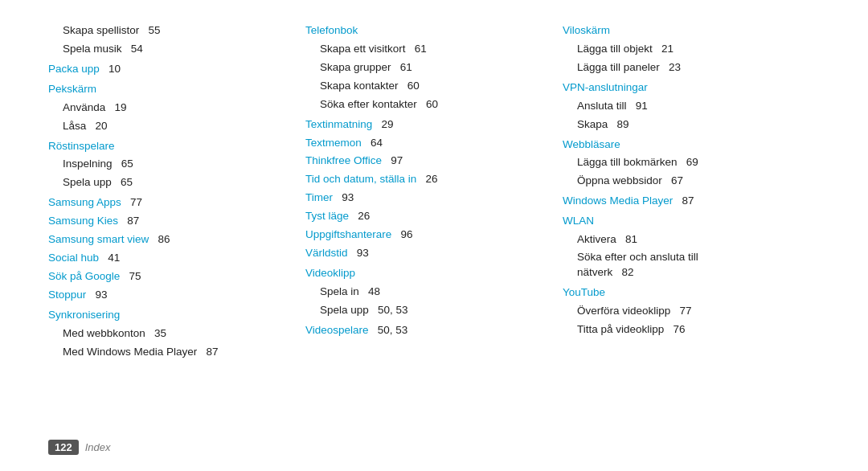 The image size is (868, 471). I want to click on list-item: Social hub 41, so click(167, 259).